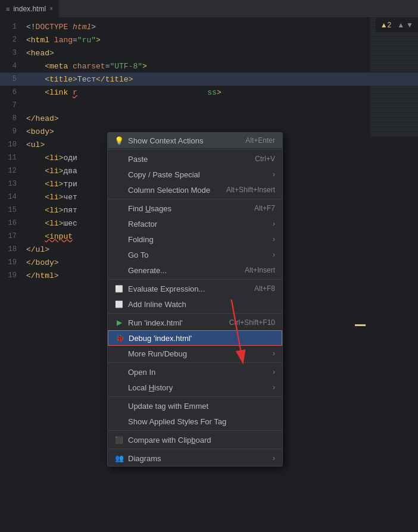  What do you see at coordinates (12, 40) in the screenshot?
I see `line-number: 2` at bounding box center [12, 40].